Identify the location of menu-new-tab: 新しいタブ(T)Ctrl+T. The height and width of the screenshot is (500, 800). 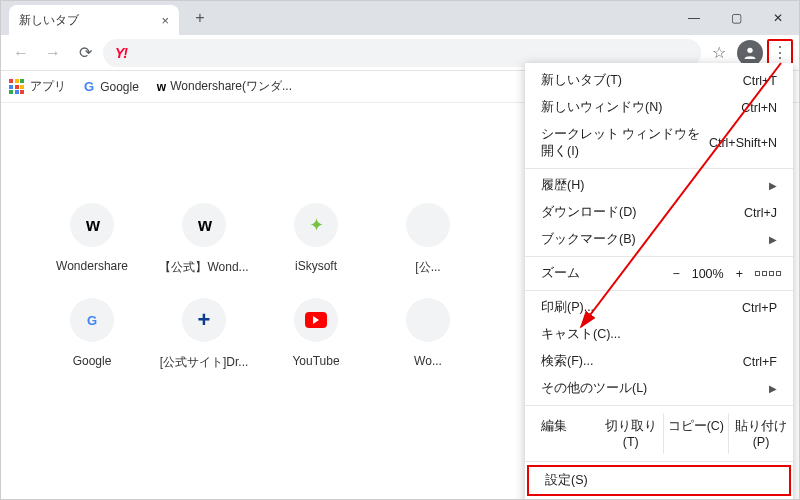
(659, 80).